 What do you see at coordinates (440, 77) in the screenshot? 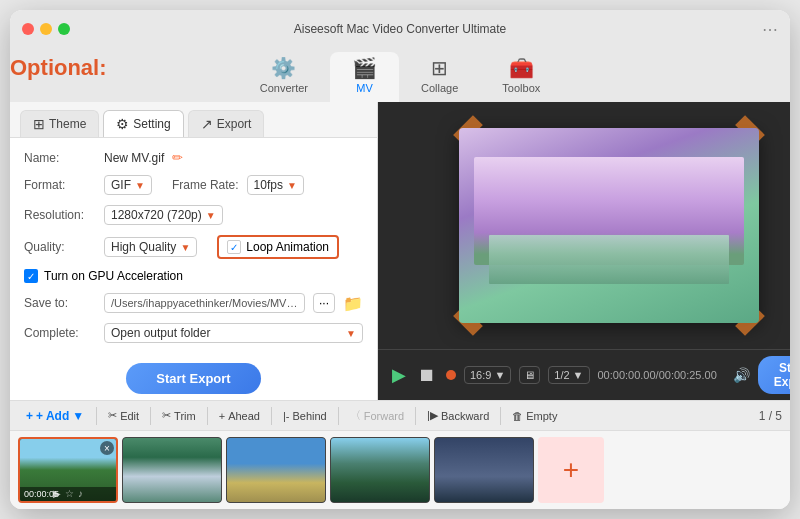
I see `nav-item-collage: ⊞ Collage` at bounding box center [440, 77].